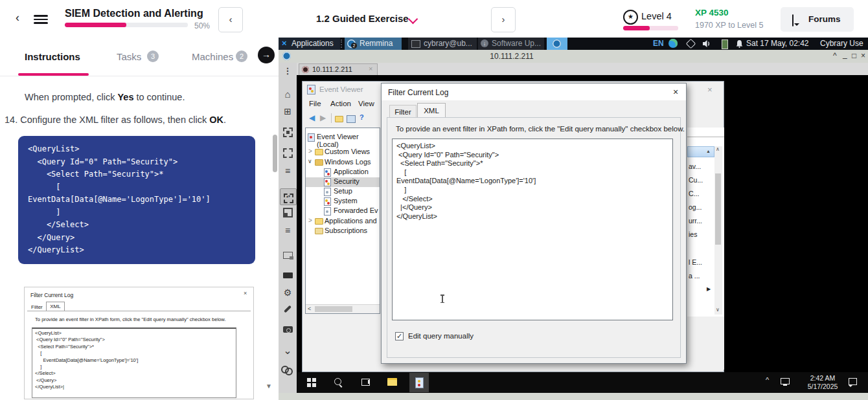  What do you see at coordinates (343, 137) in the screenshot?
I see `tree-item-root: Event Viewer (Local)` at bounding box center [343, 137].